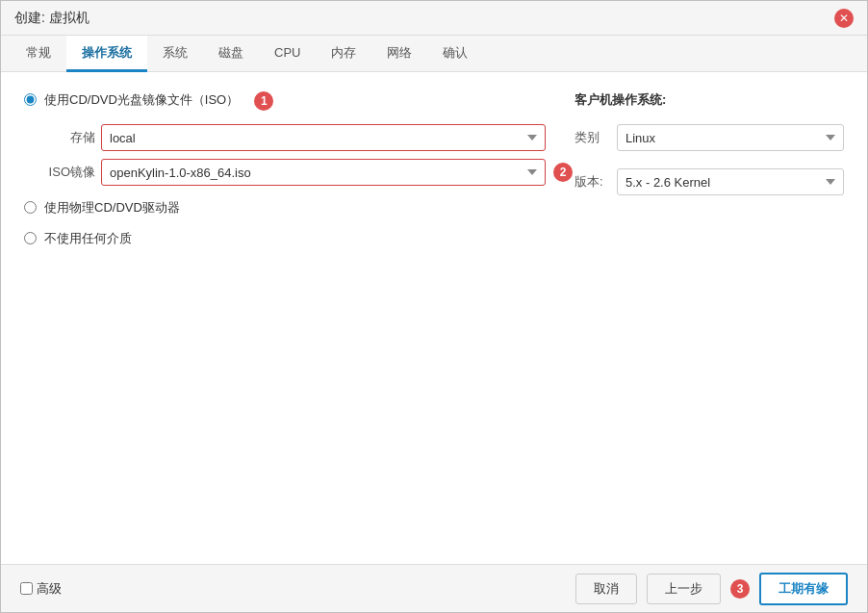 This screenshot has height=613, width=868. Describe the element at coordinates (434, 588) in the screenshot. I see `footer: 高级 取消 上一步 3 工期有缘` at that location.